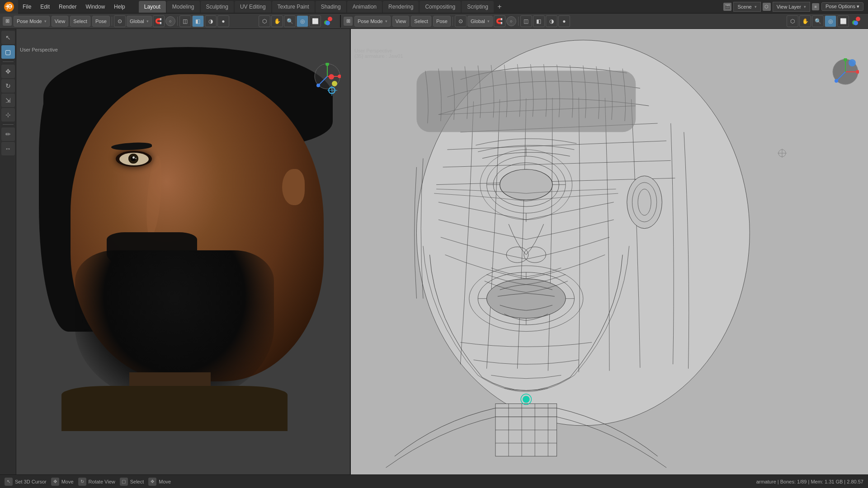  Describe the element at coordinates (184, 7) in the screenshot. I see `tab-modeling: Modeling` at that location.